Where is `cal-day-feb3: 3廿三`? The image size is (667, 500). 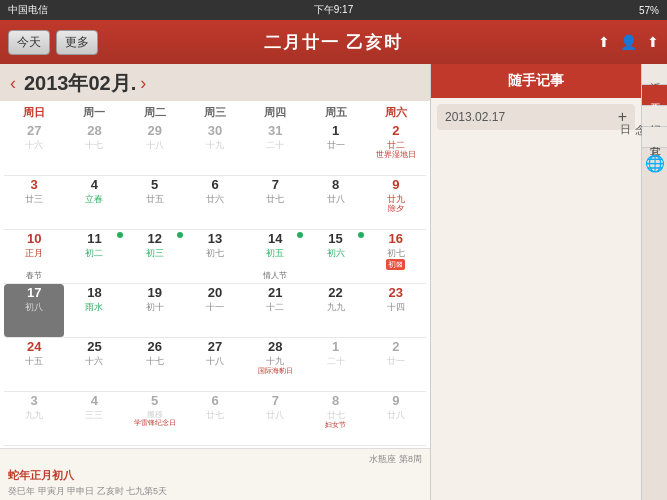
cal-day-feb3: 3廿三 is located at coordinates (34, 203).